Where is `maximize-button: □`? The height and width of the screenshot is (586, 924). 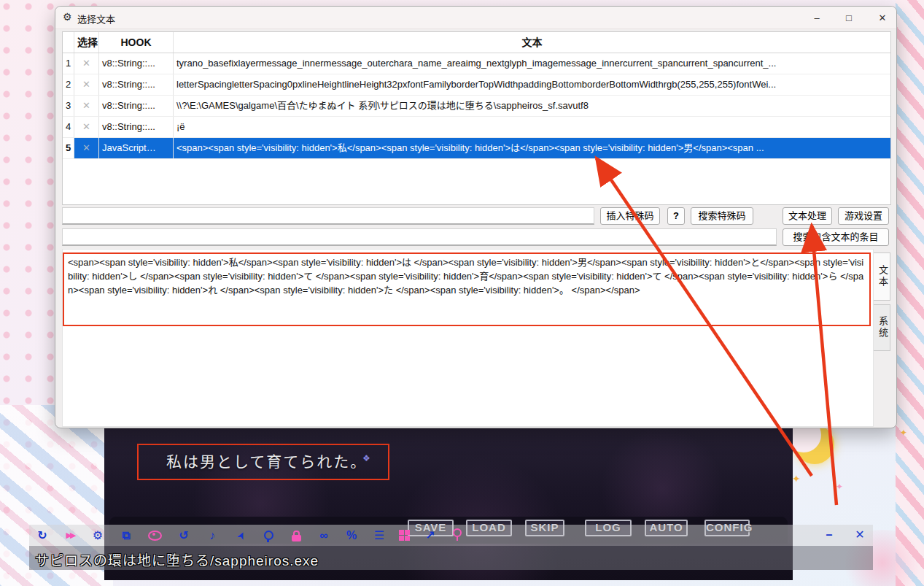
maximize-button: □ is located at coordinates (849, 18).